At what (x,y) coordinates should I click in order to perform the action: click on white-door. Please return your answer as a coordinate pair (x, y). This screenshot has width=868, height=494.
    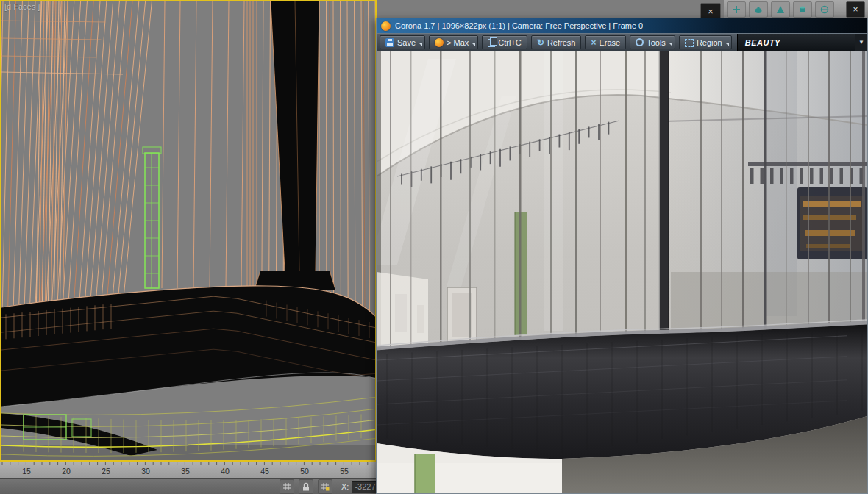
    Looking at the image, I should click on (462, 315).